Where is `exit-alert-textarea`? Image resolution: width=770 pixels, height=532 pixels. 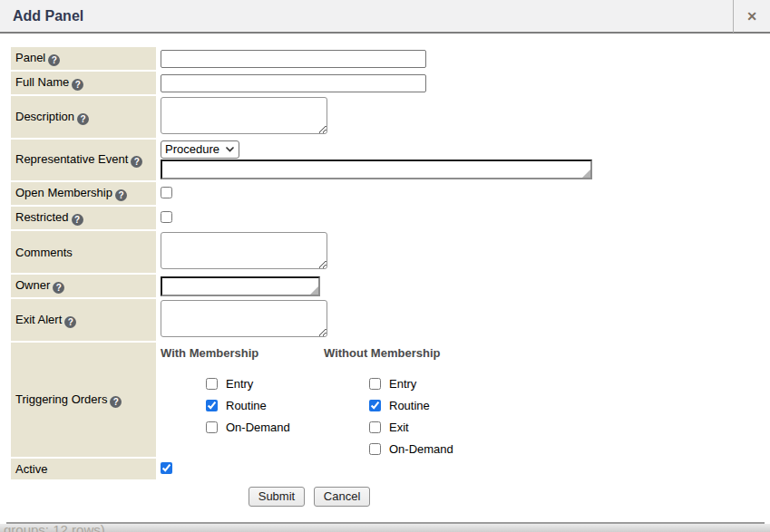
exit-alert-textarea is located at coordinates (244, 319).